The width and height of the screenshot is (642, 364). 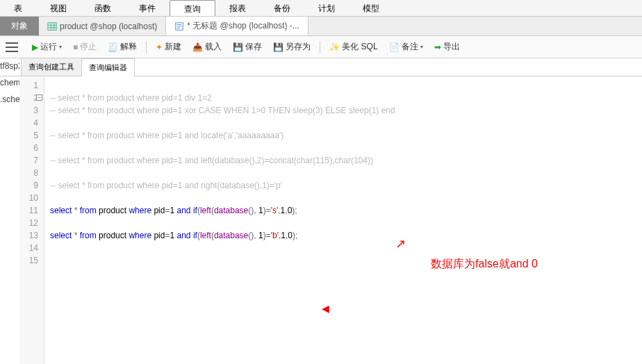 What do you see at coordinates (129, 47) in the screenshot?
I see `explain-label: 解释` at bounding box center [129, 47].